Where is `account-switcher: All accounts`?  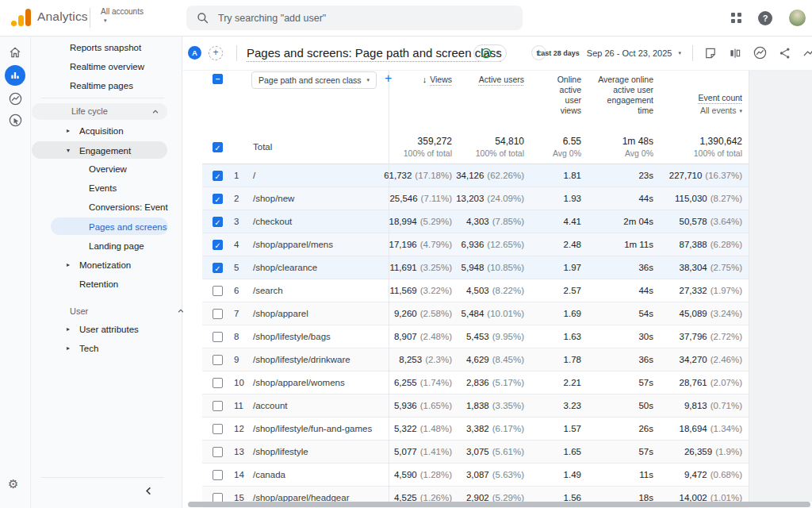 account-switcher: All accounts is located at coordinates (122, 11).